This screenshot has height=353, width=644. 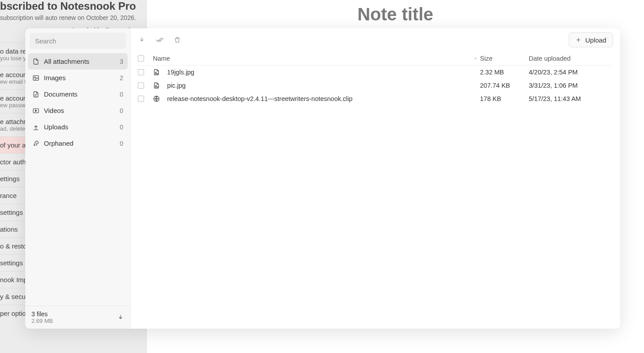 What do you see at coordinates (78, 179) in the screenshot?
I see `category-list: All attachments3Images2Documents0Videos0…` at bounding box center [78, 179].